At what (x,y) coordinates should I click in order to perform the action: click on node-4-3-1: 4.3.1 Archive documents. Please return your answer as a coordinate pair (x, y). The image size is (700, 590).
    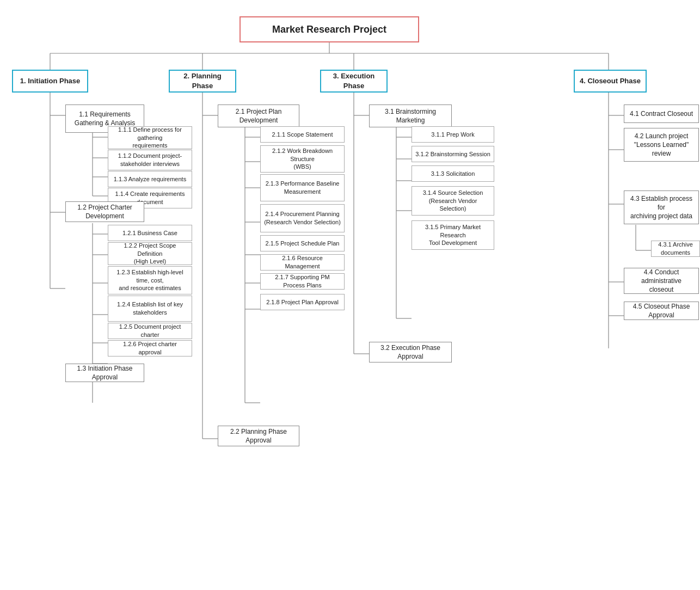
    Looking at the image, I should click on (676, 249).